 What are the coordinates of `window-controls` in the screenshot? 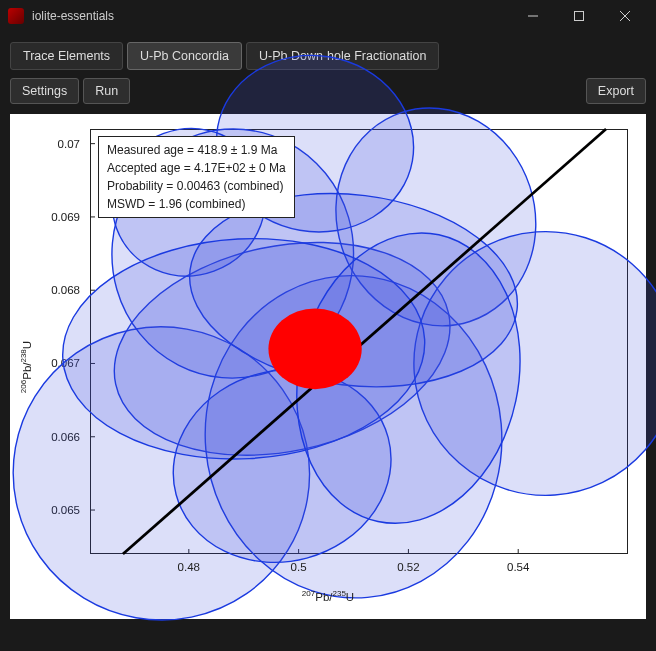 It's located at (579, 16).